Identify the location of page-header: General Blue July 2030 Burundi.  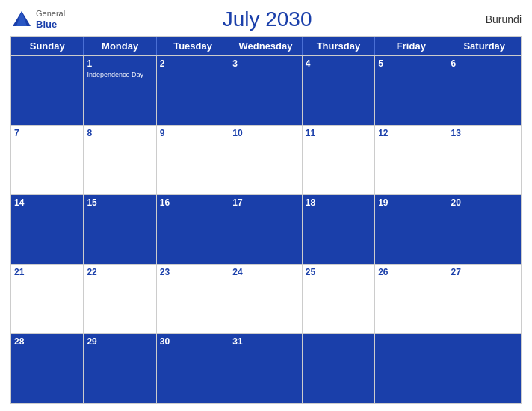
(266, 19).